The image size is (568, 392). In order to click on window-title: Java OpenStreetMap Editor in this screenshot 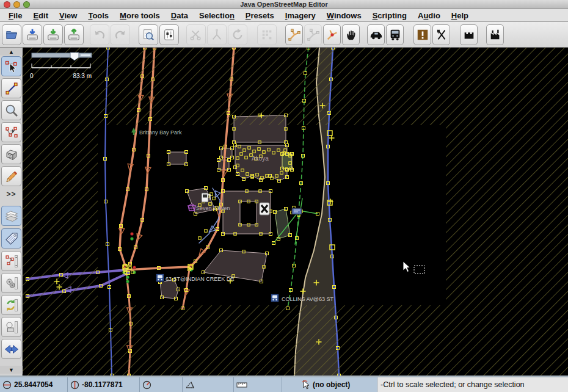, I will do `click(284, 4)`.